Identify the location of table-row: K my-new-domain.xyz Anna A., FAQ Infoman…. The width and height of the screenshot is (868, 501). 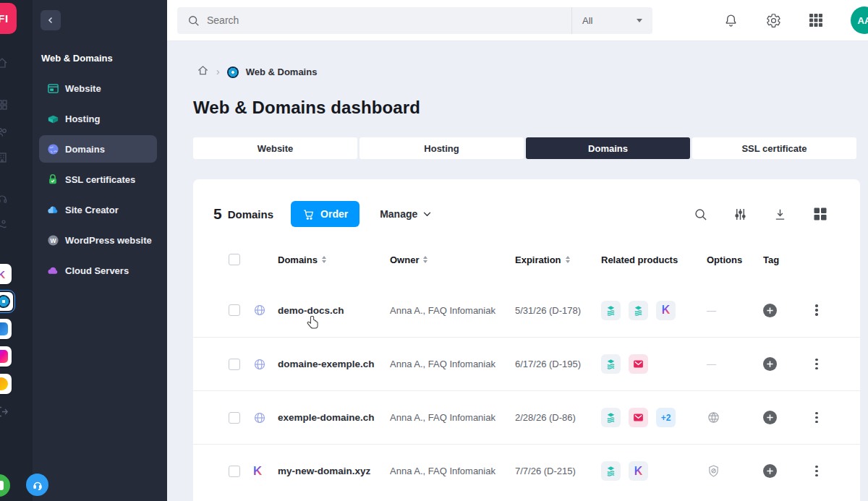
(527, 471).